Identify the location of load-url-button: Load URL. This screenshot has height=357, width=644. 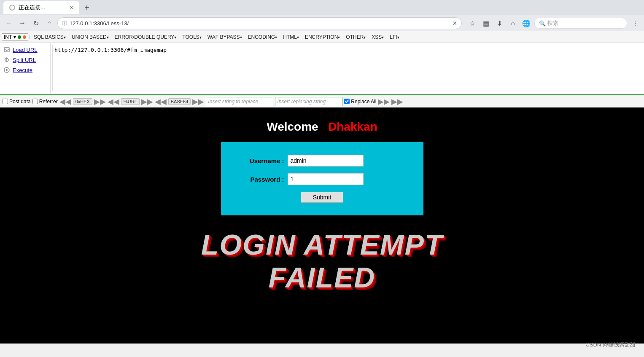
(25, 50).